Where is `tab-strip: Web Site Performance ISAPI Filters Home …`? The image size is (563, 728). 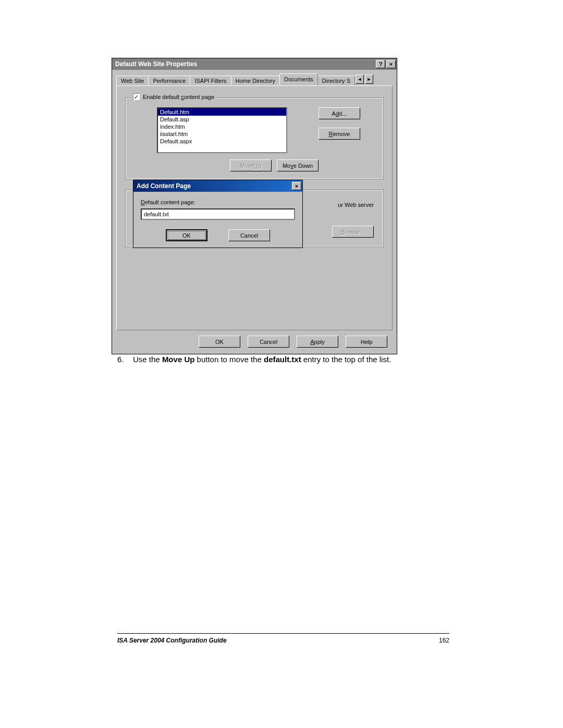 tab-strip: Web Site Performance ISAPI Filters Home … is located at coordinates (254, 79).